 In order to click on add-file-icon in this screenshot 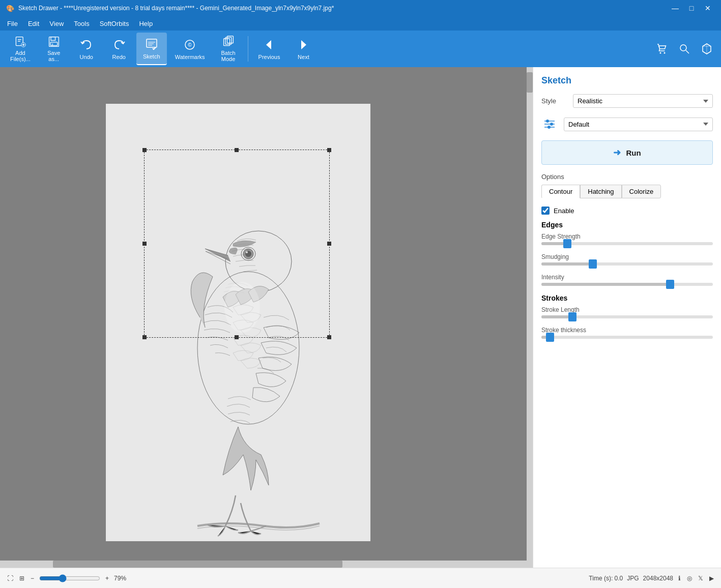, I will do `click(20, 42)`.